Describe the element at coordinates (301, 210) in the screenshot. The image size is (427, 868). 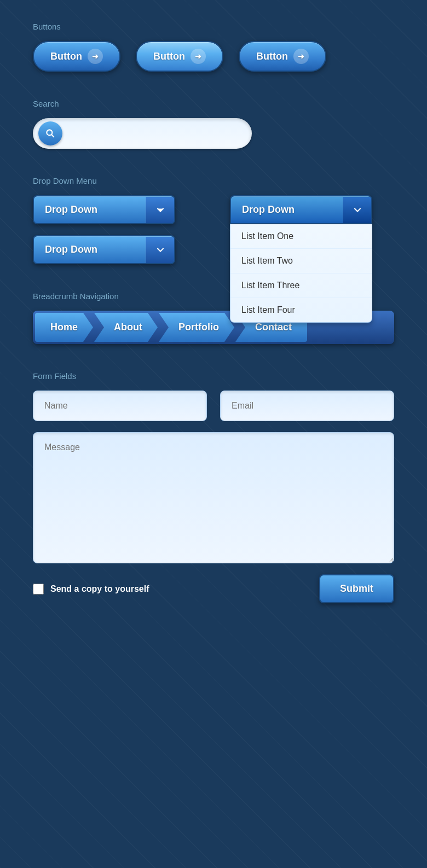
I see `dropdown-btn-open: Drop Down` at that location.